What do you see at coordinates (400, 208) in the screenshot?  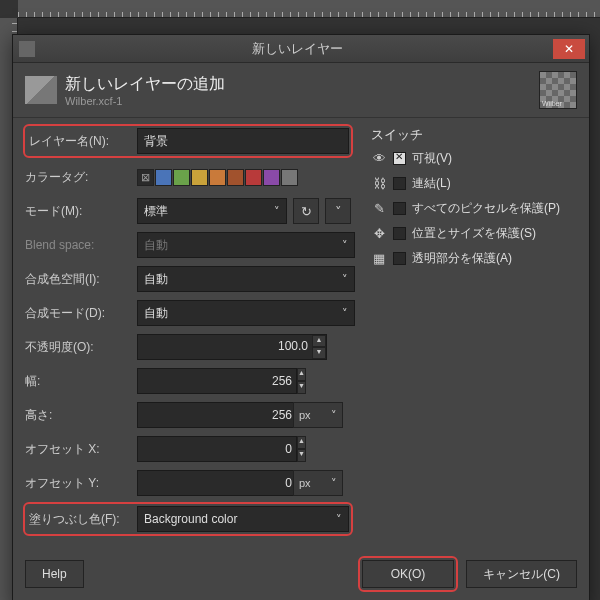 I see `lock-pixels-checkbox` at bounding box center [400, 208].